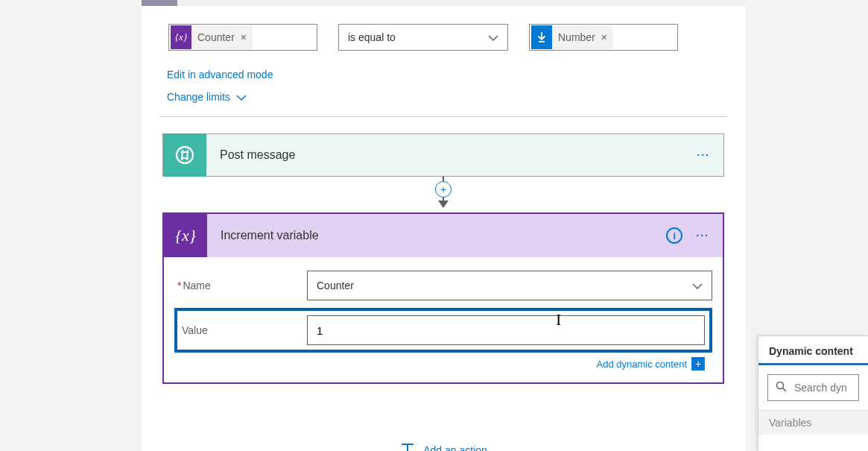  I want to click on flow-connector: +, so click(443, 195).